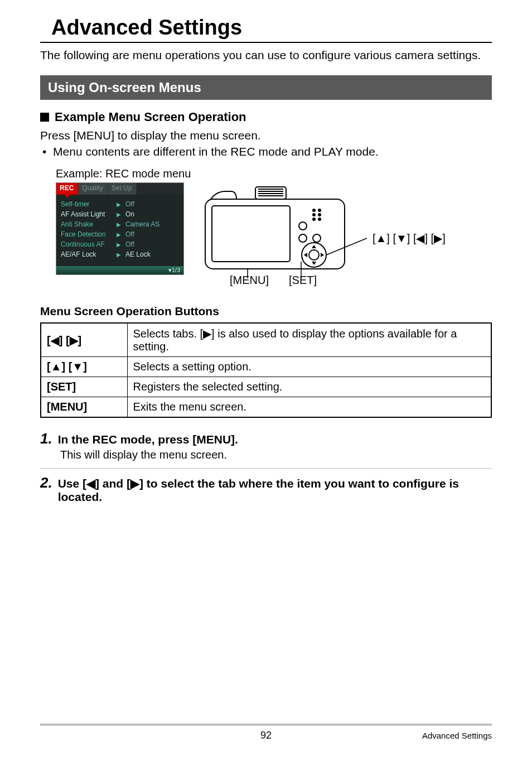 The height and width of the screenshot is (757, 532). Describe the element at coordinates (216, 152) in the screenshot. I see `mode-note-inner: Menu contents are different in the REC m…` at that location.